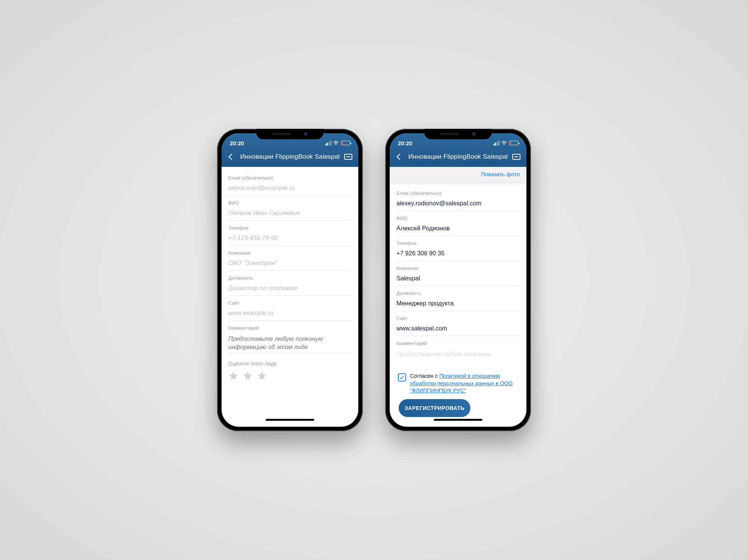 This screenshot has height=560, width=748. What do you see at coordinates (458, 255) in the screenshot?
I see `phone-value: +7 926 306 90 35` at bounding box center [458, 255].